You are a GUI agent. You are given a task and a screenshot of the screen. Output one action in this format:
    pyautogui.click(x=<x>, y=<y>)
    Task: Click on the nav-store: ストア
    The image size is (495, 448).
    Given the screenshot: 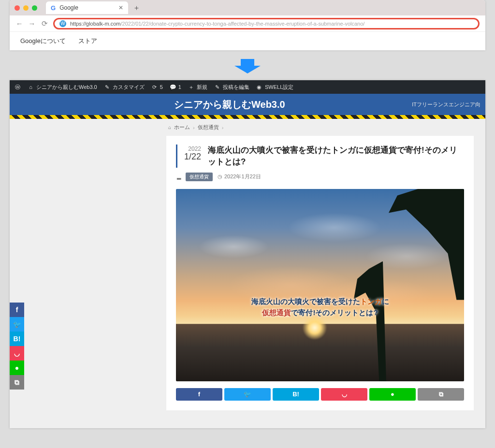 What is the action you would take?
    pyautogui.click(x=88, y=41)
    